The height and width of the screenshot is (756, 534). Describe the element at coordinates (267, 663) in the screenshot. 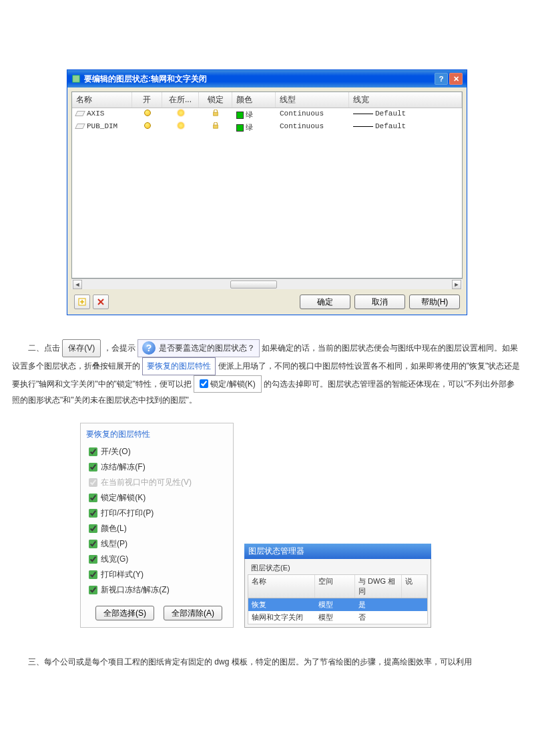

I see `paragraph-3: 三、每个公司或是每个项目工程的图纸肯定有固定的 dwg 模板，特定的图层。为了节…` at that location.